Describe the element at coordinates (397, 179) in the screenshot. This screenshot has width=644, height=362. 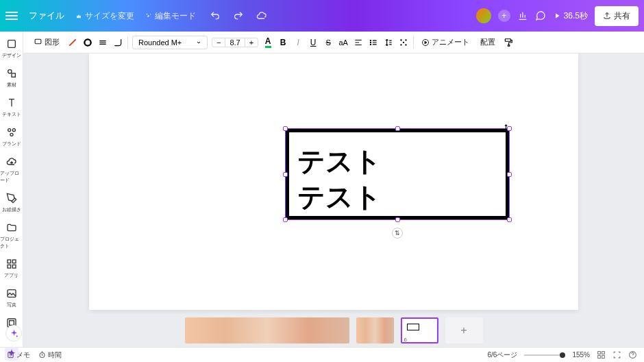
I see `shape-text: テスト テスト` at that location.